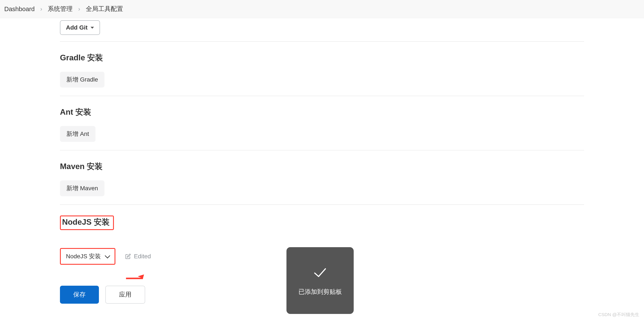 The image size is (644, 321). Describe the element at coordinates (619, 315) in the screenshot. I see `watermark: CSDN @不叫猫先生` at that location.